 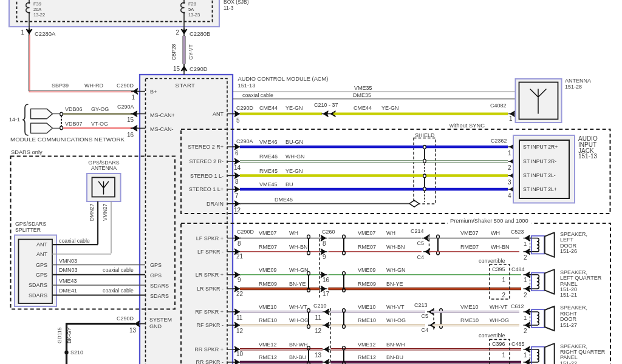 I want to click on svg-text: WH-OG, so click(x=299, y=320).